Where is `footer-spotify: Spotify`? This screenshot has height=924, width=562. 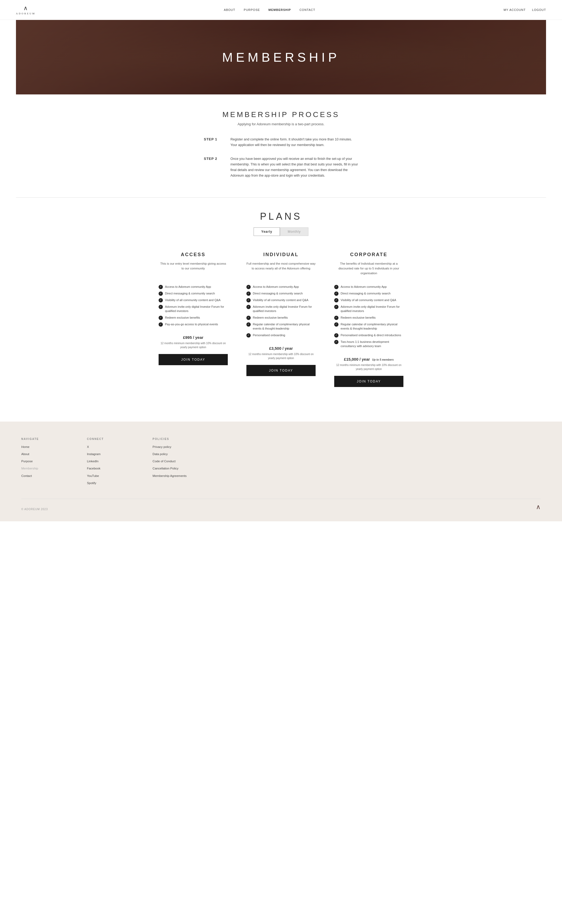 footer-spotify: Spotify is located at coordinates (115, 483).